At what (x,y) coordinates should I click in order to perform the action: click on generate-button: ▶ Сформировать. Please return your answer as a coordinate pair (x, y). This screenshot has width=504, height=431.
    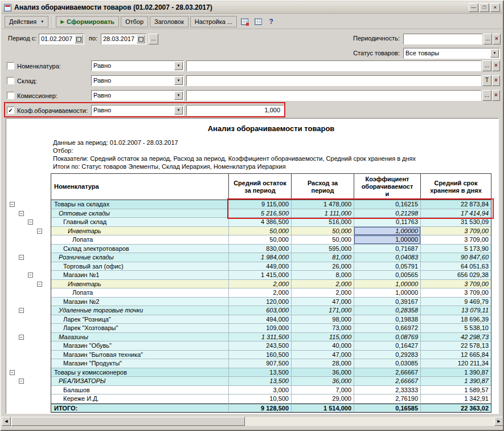
    Looking at the image, I should click on (88, 22).